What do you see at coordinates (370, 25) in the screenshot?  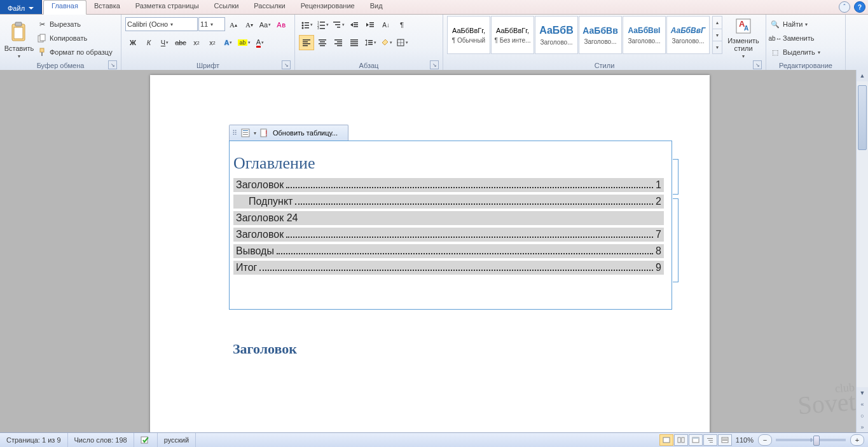 I see `increase-indent-button` at bounding box center [370, 25].